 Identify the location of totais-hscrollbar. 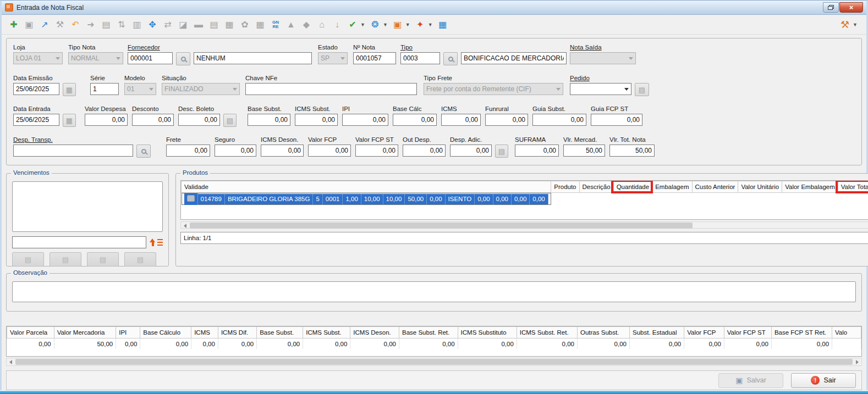
(434, 362).